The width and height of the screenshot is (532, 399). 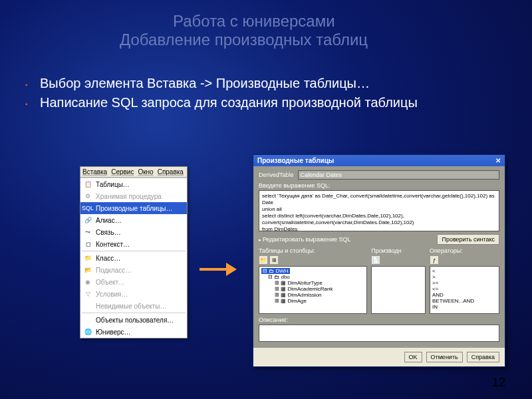 What do you see at coordinates (134, 184) in the screenshot?
I see `menu-item: 📋Таблицы…` at bounding box center [134, 184].